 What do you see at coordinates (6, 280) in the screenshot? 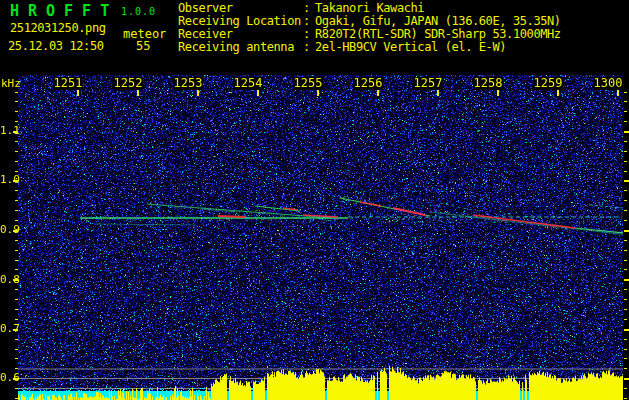
I see `freq-tick-label: 0.8` at bounding box center [6, 280].